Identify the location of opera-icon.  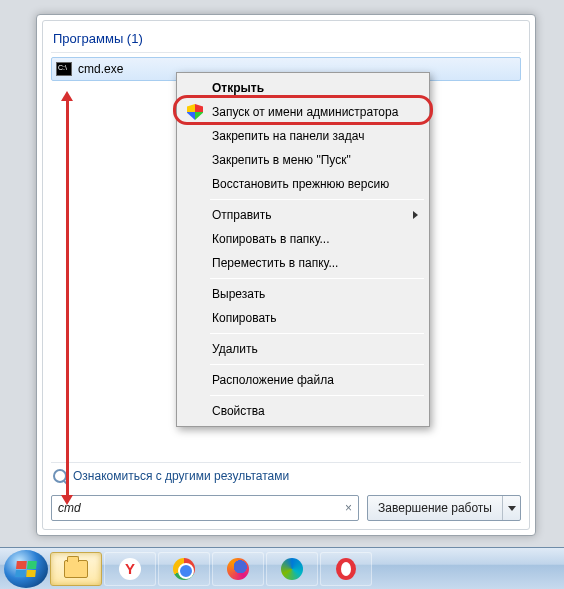
(346, 569).